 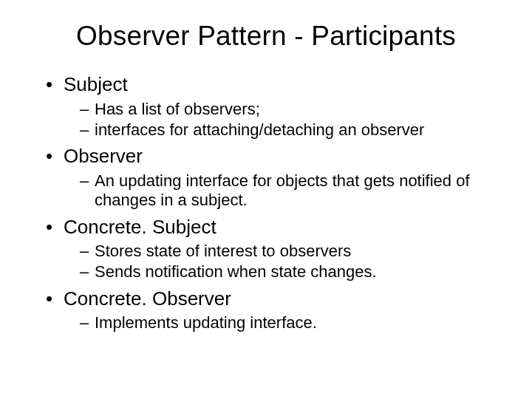 What do you see at coordinates (103, 156) in the screenshot?
I see `bullet-label: Observer` at bounding box center [103, 156].